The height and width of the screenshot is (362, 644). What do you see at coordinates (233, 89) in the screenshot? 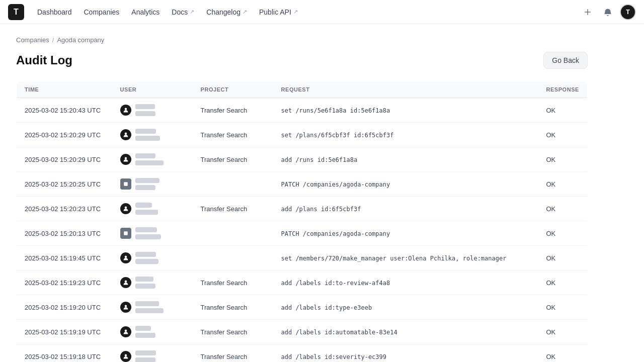
I see `col-header-project: PROJECT` at bounding box center [233, 89].